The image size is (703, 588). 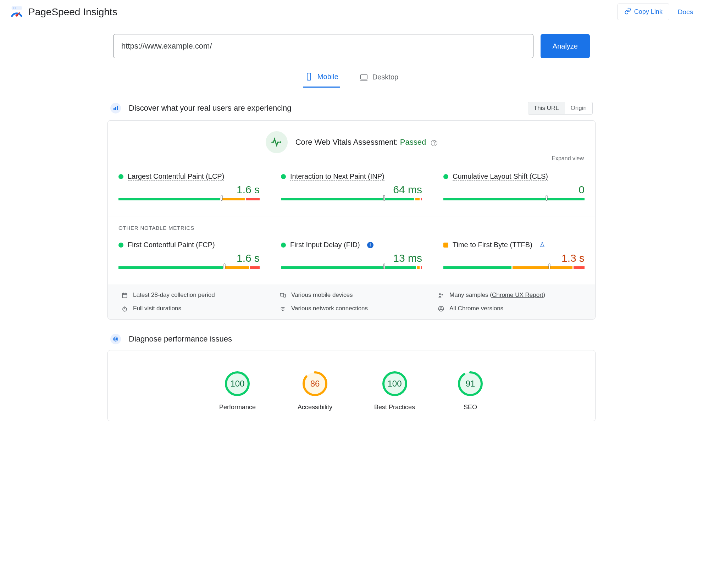 I want to click on gauge-score: 86, so click(x=315, y=384).